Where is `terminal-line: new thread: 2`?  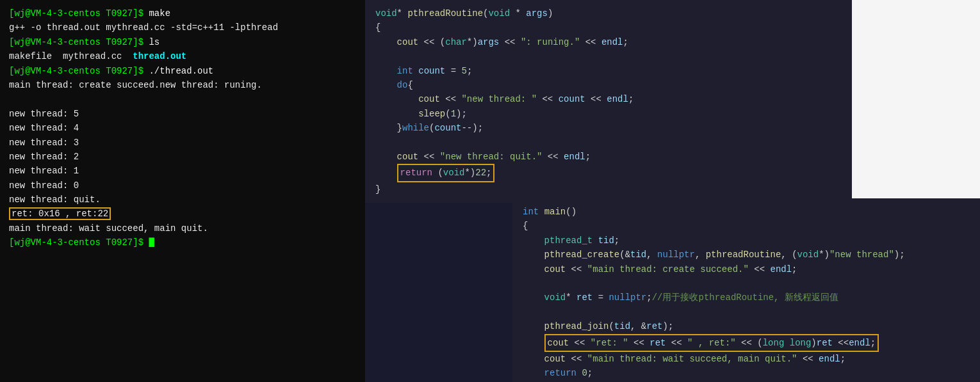
terminal-line: new thread: 2 is located at coordinates (44, 157).